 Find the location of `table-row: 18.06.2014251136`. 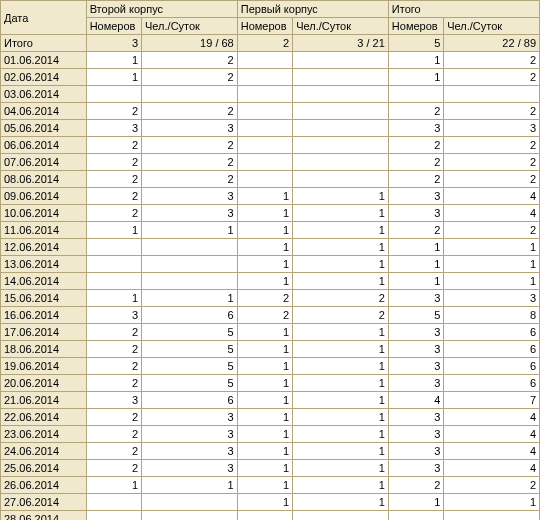

table-row: 18.06.2014251136 is located at coordinates (270, 350).